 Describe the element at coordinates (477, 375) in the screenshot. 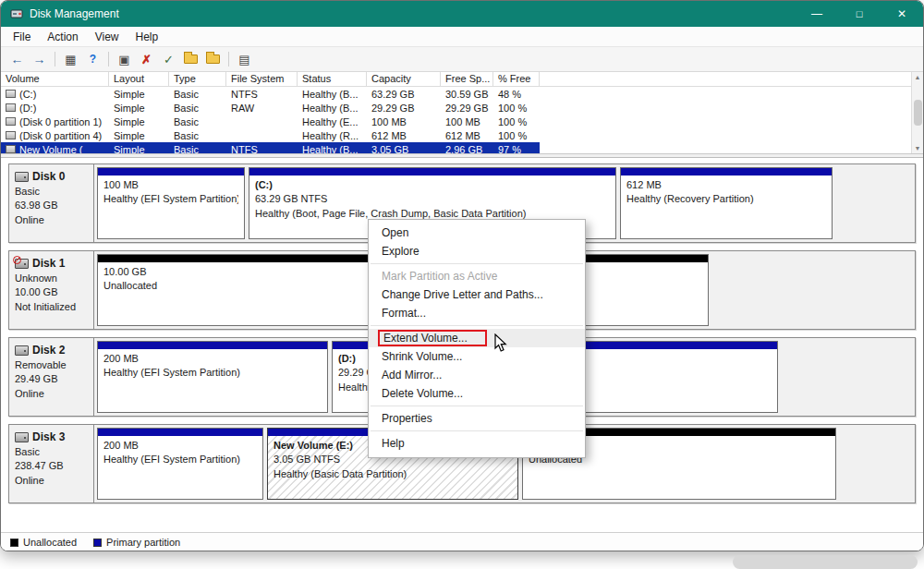

I see `context-add-mirror: Add Mirror...` at that location.